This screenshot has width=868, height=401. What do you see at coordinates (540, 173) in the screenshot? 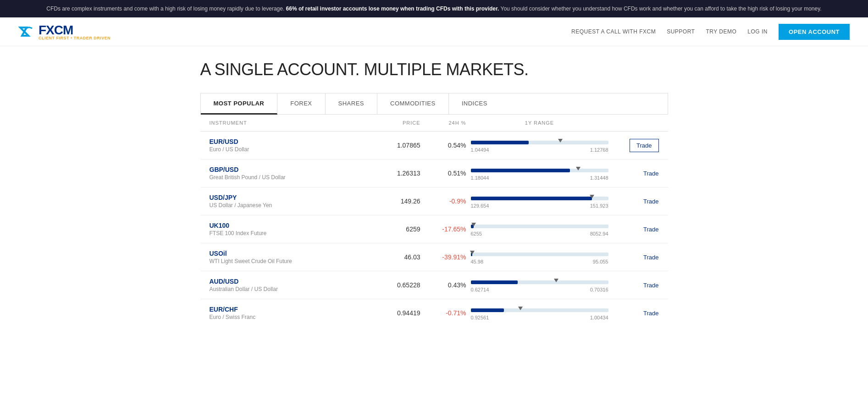
I see `range-cell: 1.180441.31448` at bounding box center [540, 173].